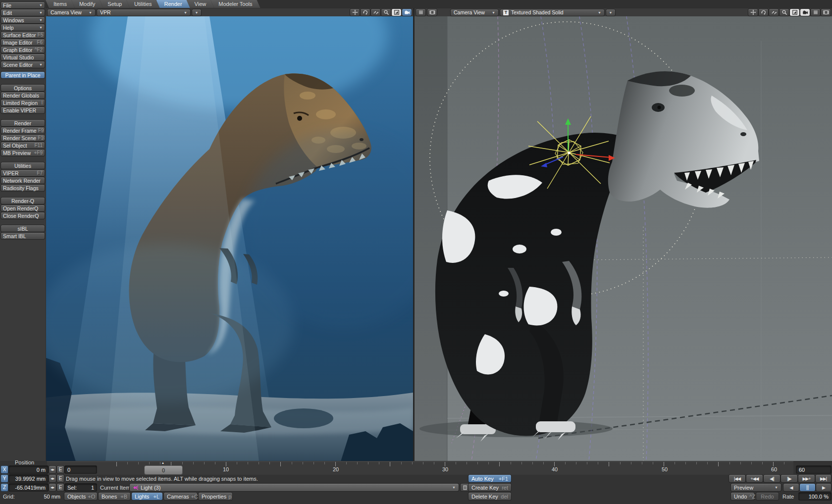 Image resolution: width=832 pixels, height=504 pixels. What do you see at coordinates (144, 13) in the screenshot?
I see `left-render-mode-dropdown: VPR ▼` at bounding box center [144, 13].